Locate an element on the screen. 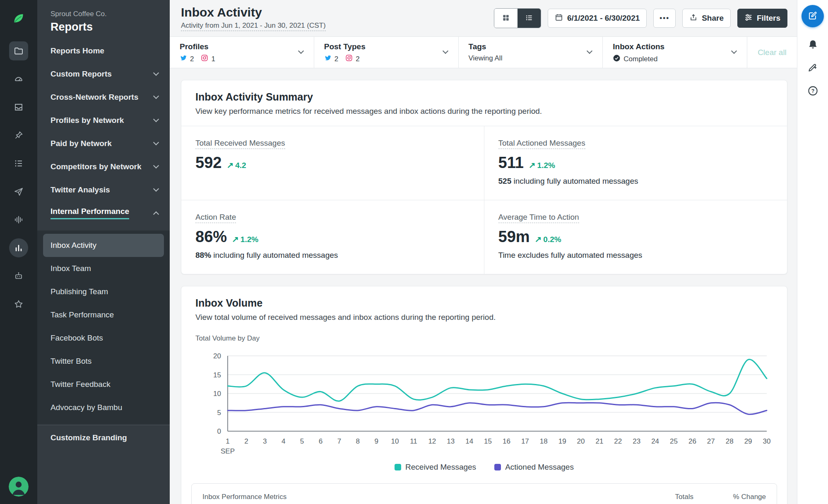  svg-text: 4 is located at coordinates (283, 441).